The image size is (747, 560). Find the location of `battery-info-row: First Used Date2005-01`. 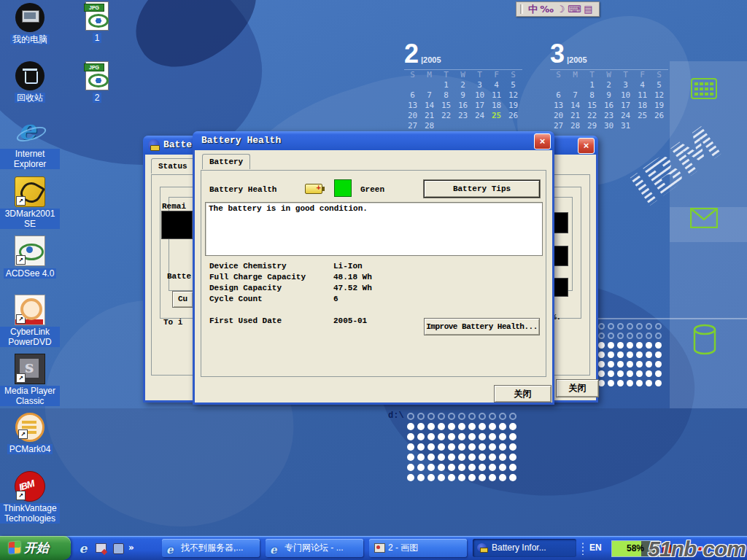

battery-info-row: First Used Date2005-01 is located at coordinates (290, 322).